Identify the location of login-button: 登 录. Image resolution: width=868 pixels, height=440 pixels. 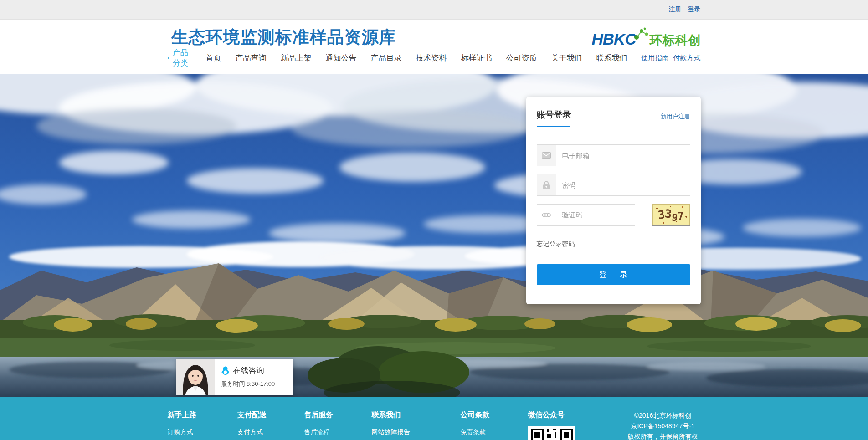
(613, 275).